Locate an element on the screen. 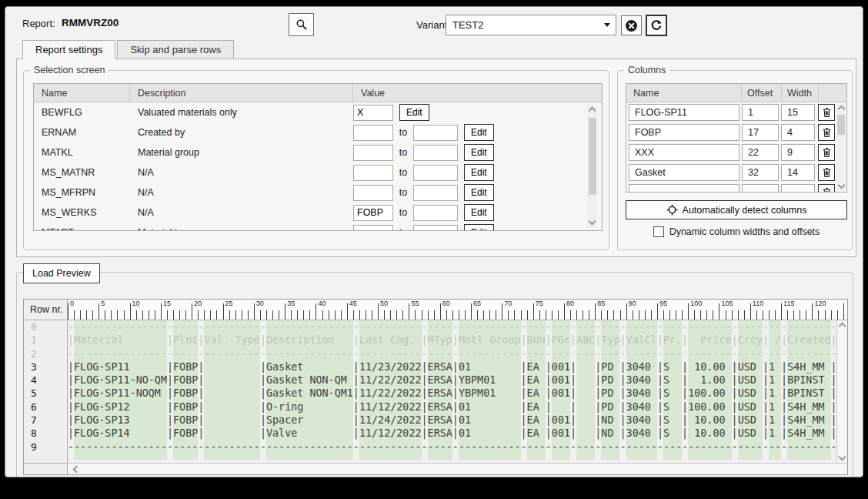  column-offset-cell: 17 is located at coordinates (760, 132).